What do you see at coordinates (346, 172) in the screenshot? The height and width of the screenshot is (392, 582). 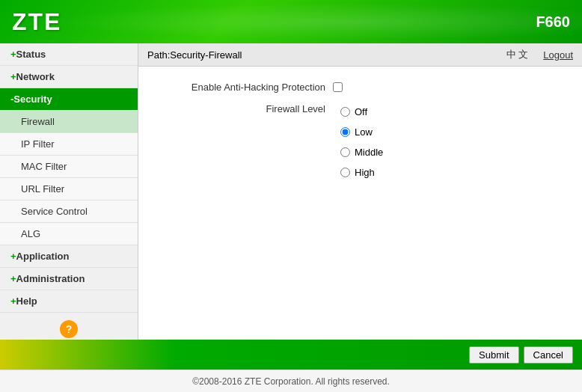 I see `radio-high-input` at bounding box center [346, 172].